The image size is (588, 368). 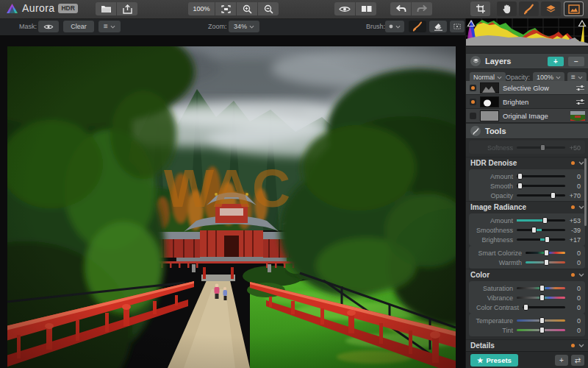 I want to click on redo-button, so click(x=422, y=9).